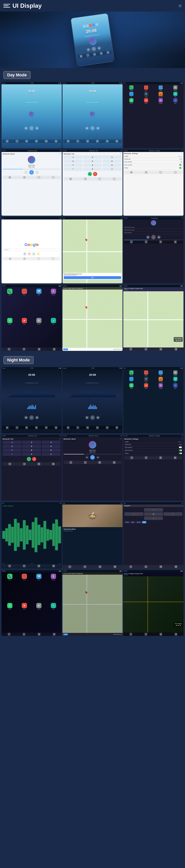 The image size is (185, 868). What do you see at coordinates (73, 165) in the screenshot?
I see `dial-7: 7` at bounding box center [73, 165].